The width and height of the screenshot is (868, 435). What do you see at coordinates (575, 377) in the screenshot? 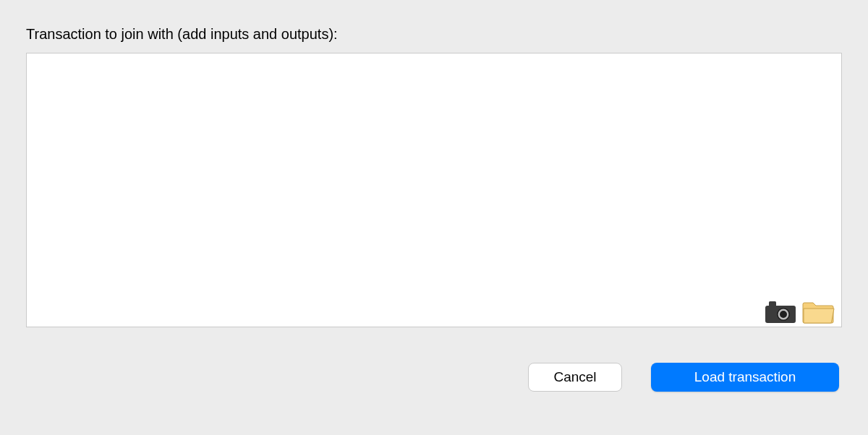
I see `cancel-button: Cancel` at bounding box center [575, 377].